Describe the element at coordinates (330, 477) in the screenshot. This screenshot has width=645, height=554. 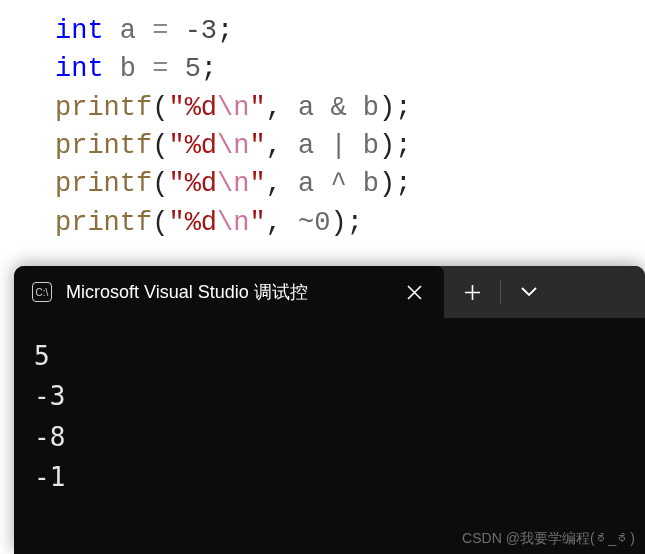
I see `output-line: -1` at that location.